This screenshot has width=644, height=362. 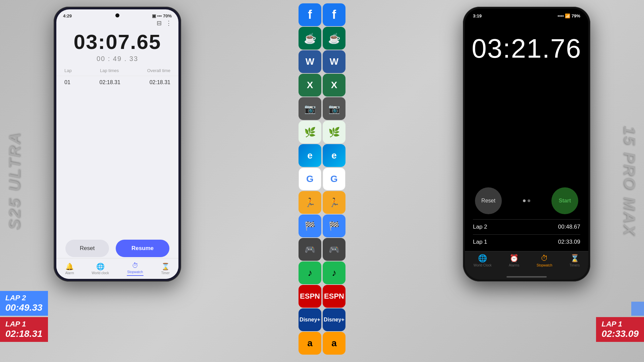 I want to click on left-lap2-label: LAP 2, so click(x=24, y=298).